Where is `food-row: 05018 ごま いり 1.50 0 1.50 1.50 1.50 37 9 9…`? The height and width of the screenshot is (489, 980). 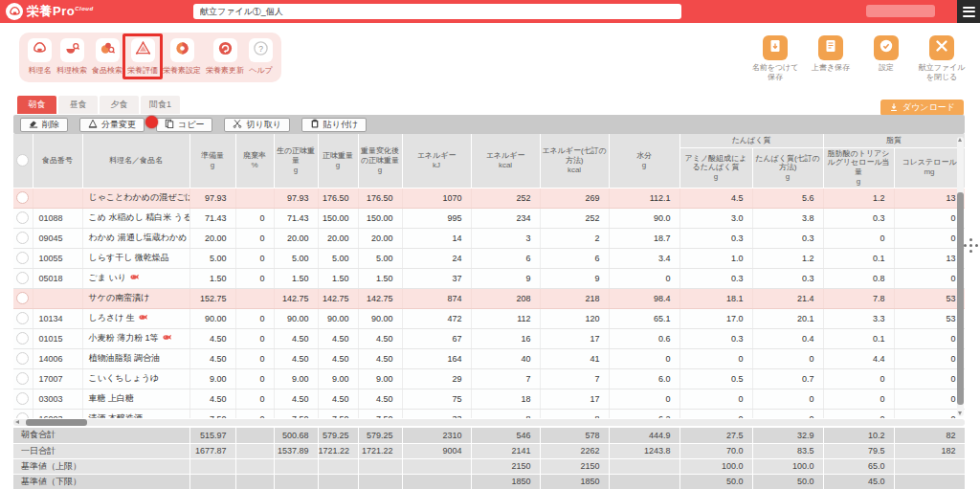
food-row: 05018 ごま いり 1.50 0 1.50 1.50 1.50 37 9 9… is located at coordinates (489, 278).